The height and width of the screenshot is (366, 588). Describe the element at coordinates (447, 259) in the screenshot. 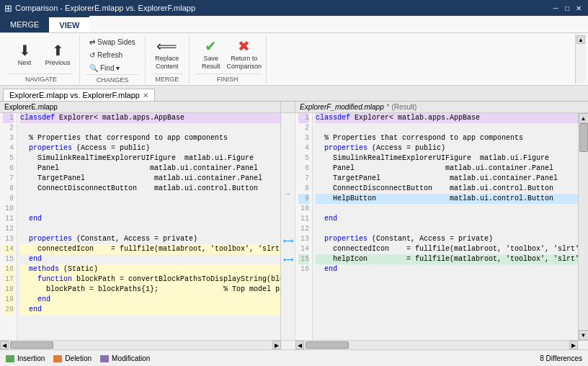

I see `code-line: helpIcon = fullfile(matlabroot, 'toolbox…` at that location.